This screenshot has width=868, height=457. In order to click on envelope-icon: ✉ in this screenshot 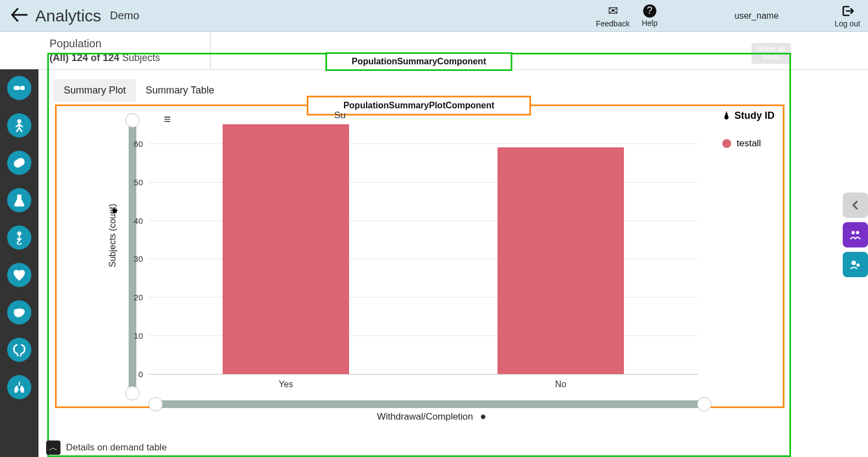, I will do `click(613, 11)`.